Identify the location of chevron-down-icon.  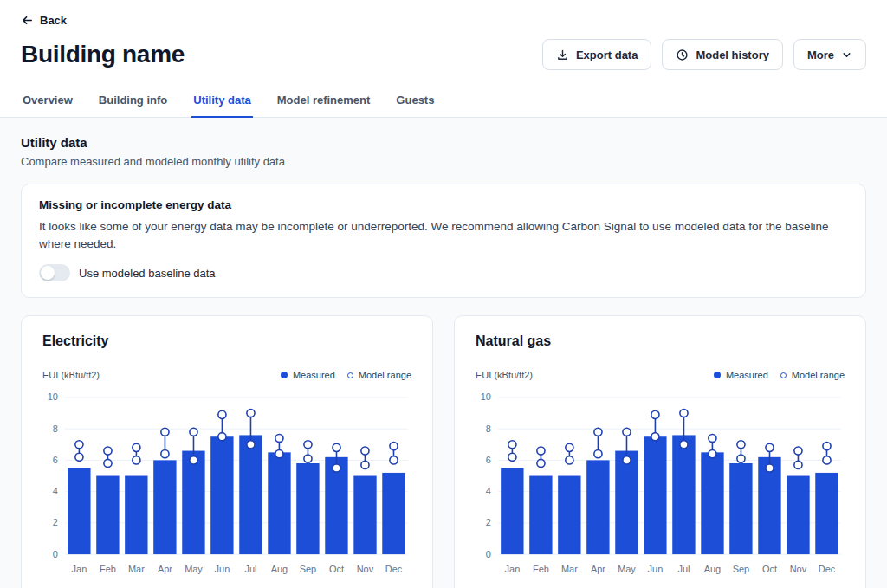
(847, 55).